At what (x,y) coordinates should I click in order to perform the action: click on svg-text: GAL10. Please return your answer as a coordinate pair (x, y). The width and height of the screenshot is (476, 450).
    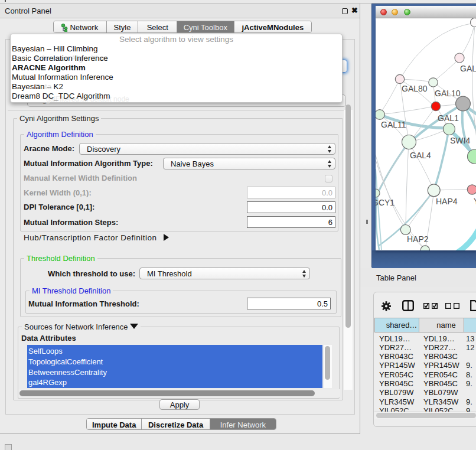
    Looking at the image, I should click on (448, 93).